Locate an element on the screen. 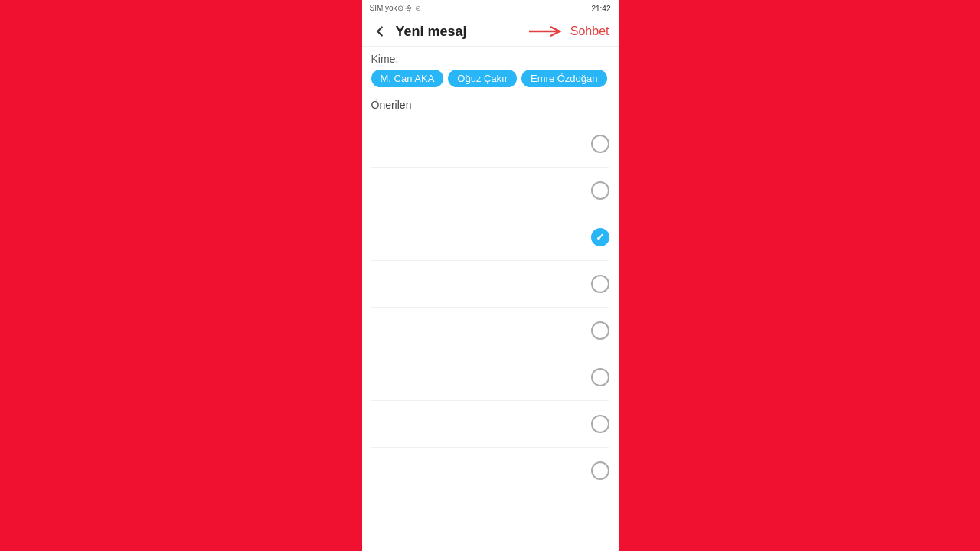 This screenshot has height=551, width=980. back-button is located at coordinates (380, 31).